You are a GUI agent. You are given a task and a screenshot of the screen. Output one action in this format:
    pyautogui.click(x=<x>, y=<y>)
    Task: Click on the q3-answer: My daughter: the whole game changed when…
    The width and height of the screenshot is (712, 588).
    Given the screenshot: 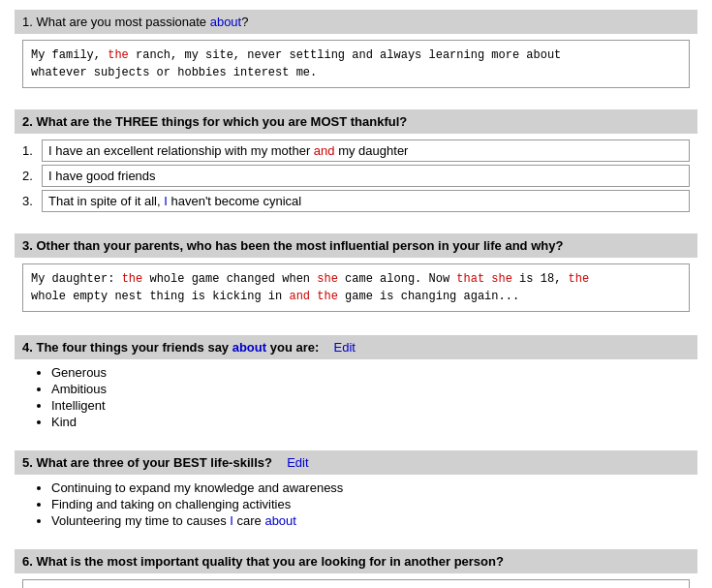 What is the action you would take?
    pyautogui.click(x=356, y=288)
    